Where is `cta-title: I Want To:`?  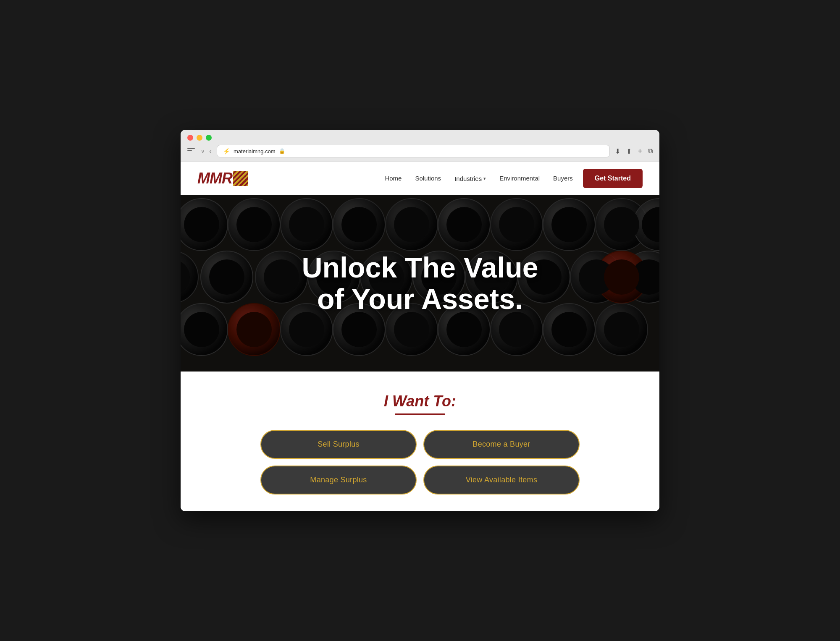 cta-title: I Want To: is located at coordinates (420, 401).